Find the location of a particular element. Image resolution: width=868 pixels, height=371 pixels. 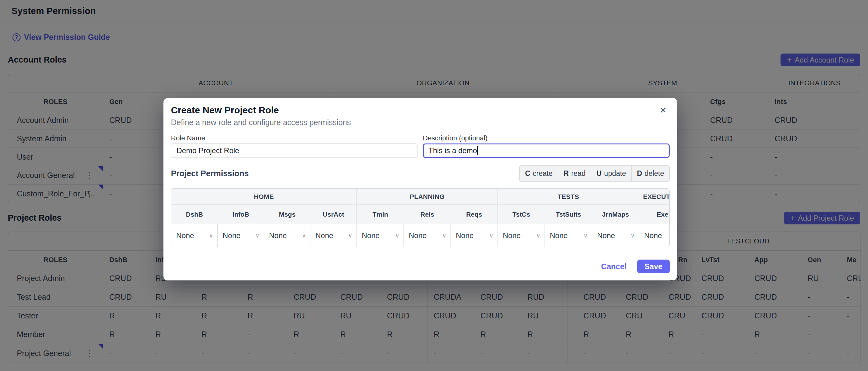

group-execution: EXECUTION is located at coordinates (654, 197).